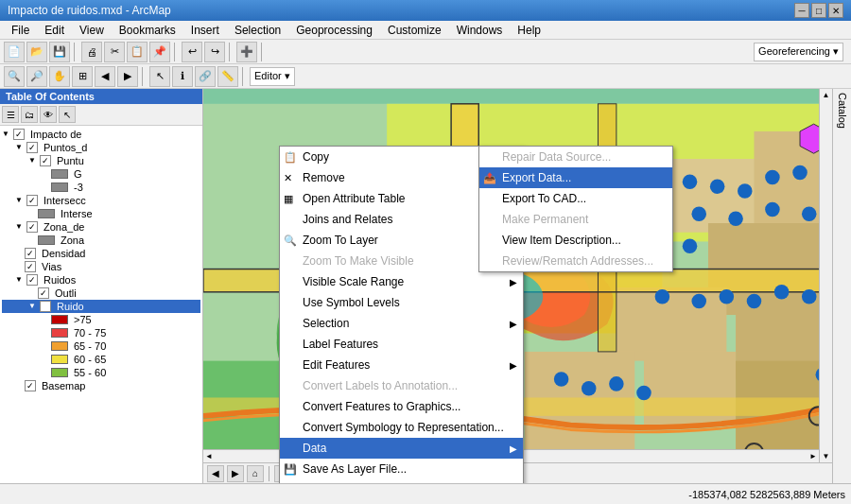 This screenshot has width=851, height=504. What do you see at coordinates (819, 10) in the screenshot?
I see `maximize-button: □` at bounding box center [819, 10].